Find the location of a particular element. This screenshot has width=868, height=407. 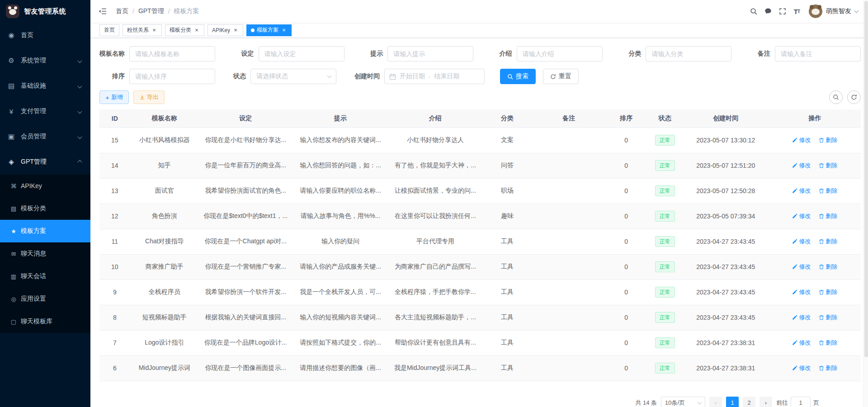

caret-down-icon is located at coordinates (857, 10).